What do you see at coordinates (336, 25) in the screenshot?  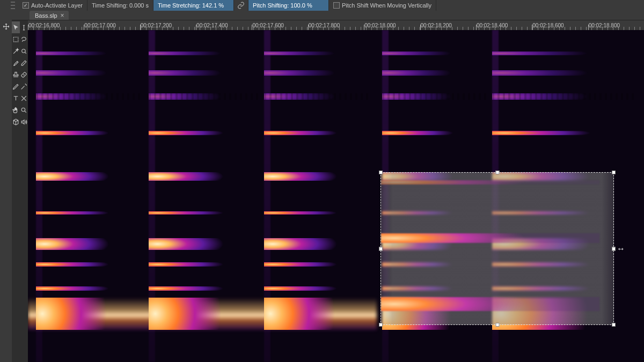 I see `timeline-ruler: 00:02:16.80000:02:17.00000:02:17.20000:0…` at bounding box center [336, 25].